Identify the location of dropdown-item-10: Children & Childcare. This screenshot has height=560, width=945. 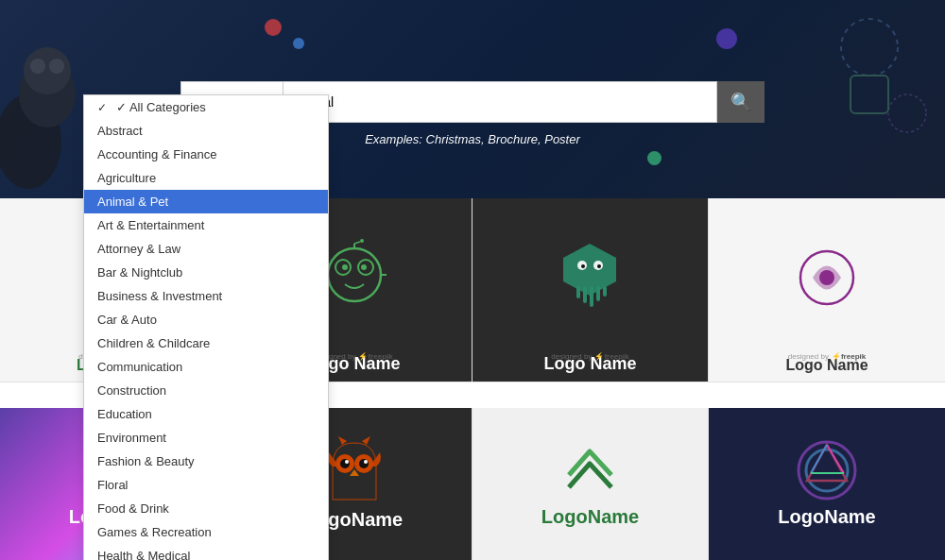
(206, 344).